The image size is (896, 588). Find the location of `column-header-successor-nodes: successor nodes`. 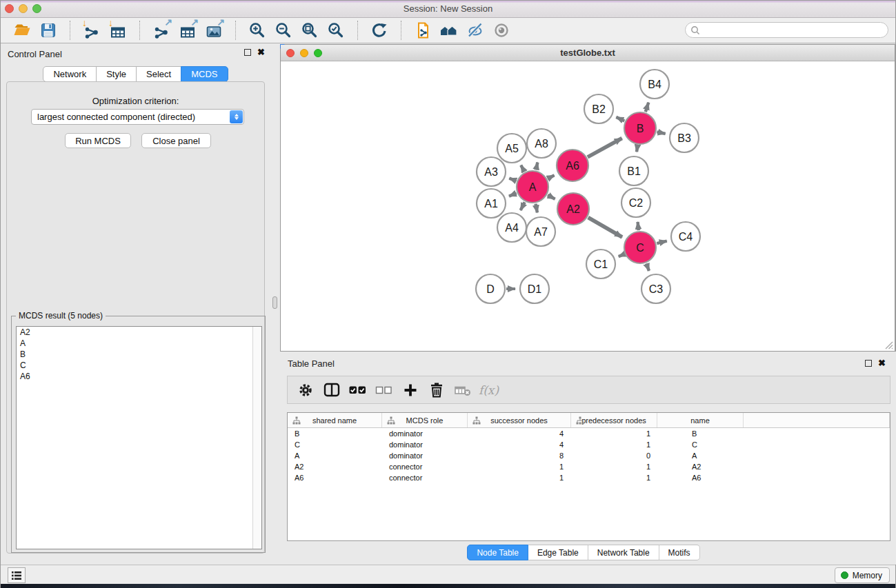

column-header-successor-nodes: successor nodes is located at coordinates (519, 420).